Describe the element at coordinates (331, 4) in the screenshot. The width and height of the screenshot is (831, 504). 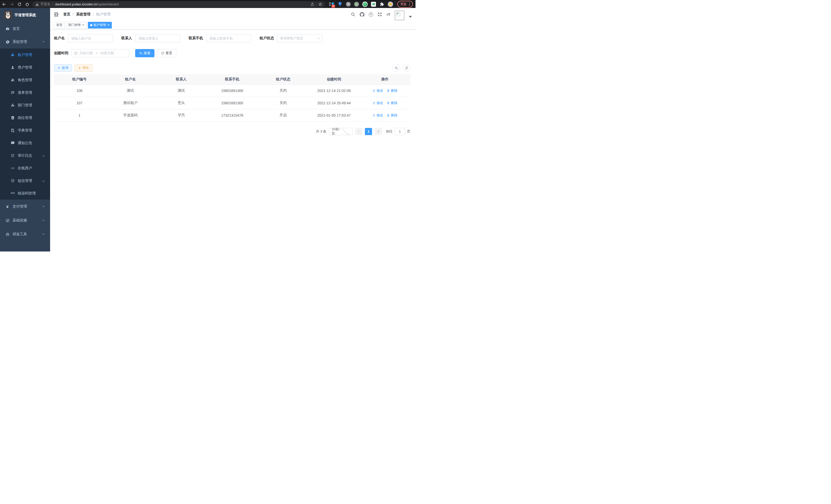
I see `extension-grid-icon: 10` at that location.